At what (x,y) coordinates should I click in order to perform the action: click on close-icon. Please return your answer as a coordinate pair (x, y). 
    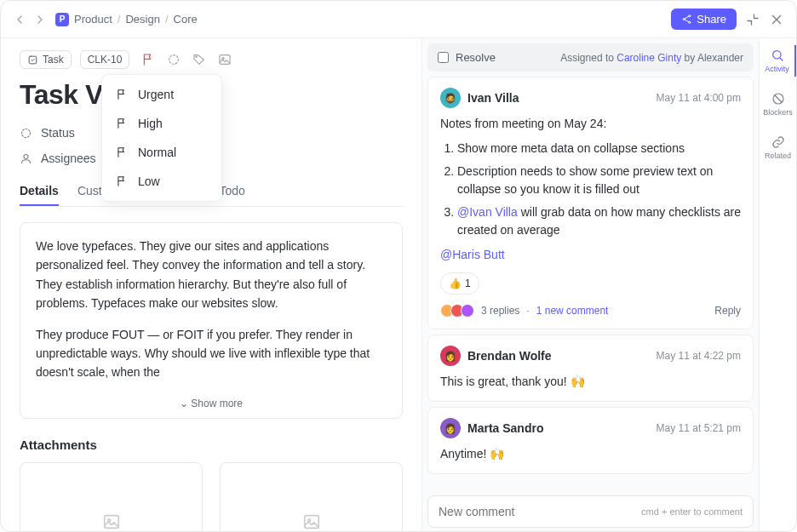
    Looking at the image, I should click on (777, 20).